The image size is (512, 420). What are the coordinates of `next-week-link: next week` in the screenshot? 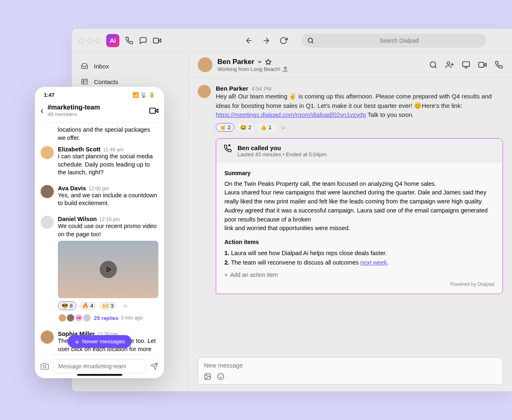 It's located at (373, 262).